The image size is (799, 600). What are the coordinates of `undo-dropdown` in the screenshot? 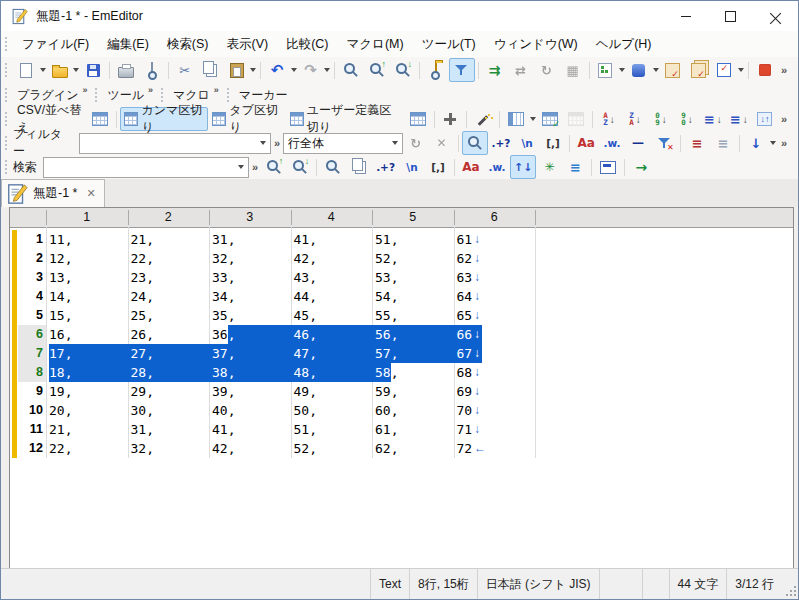 It's located at (294, 70).